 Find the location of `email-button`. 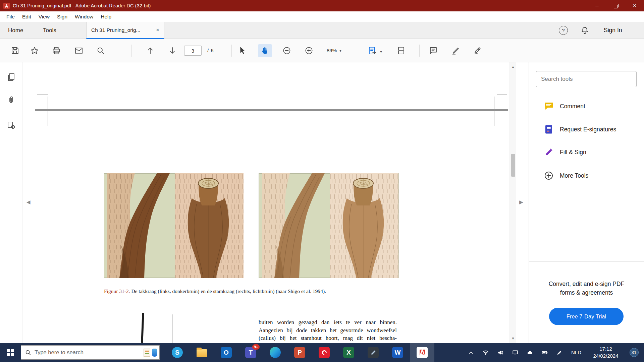

email-button is located at coordinates (79, 50).